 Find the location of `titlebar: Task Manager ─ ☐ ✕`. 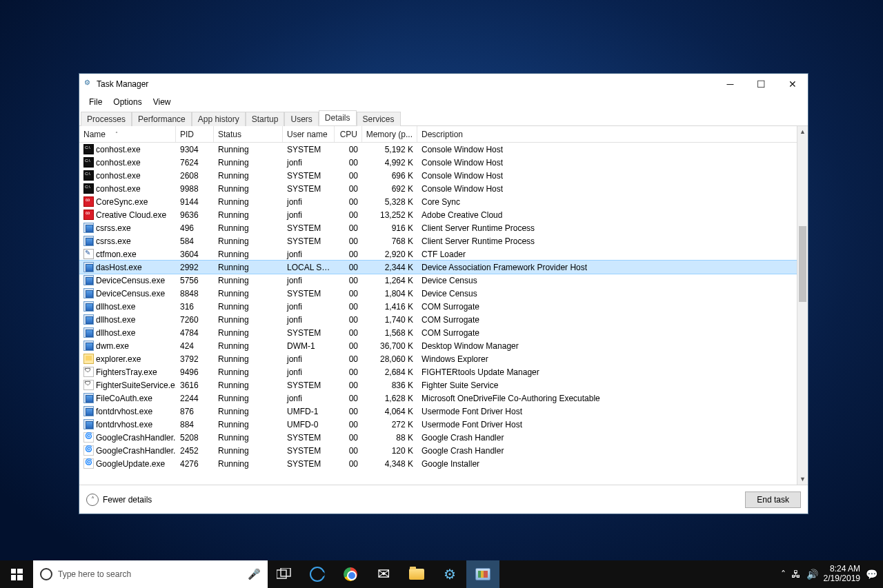

titlebar: Task Manager ─ ☐ ✕ is located at coordinates (444, 84).